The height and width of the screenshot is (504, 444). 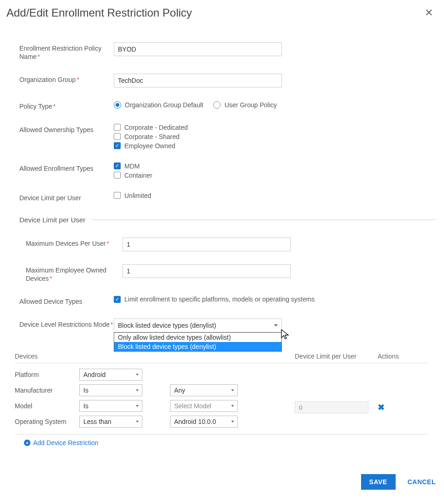 I want to click on close-icon: ✕, so click(x=429, y=13).